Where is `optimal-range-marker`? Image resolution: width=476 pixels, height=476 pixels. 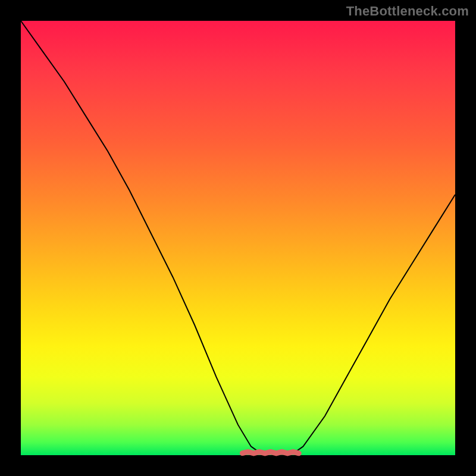
optimal-range-marker is located at coordinates (270, 452).